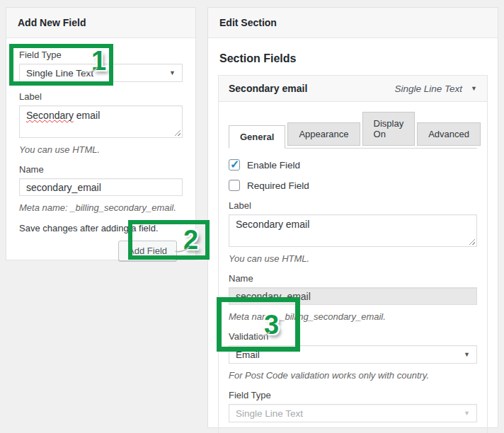 The image size is (504, 433). Describe the element at coordinates (353, 23) in the screenshot. I see `panel-title: Edit Section` at that location.